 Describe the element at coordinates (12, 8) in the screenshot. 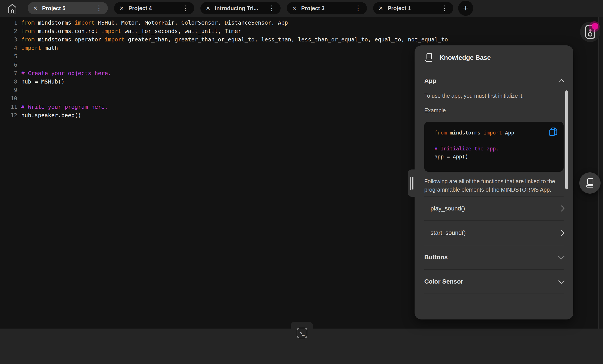

I see `home-icon` at that location.